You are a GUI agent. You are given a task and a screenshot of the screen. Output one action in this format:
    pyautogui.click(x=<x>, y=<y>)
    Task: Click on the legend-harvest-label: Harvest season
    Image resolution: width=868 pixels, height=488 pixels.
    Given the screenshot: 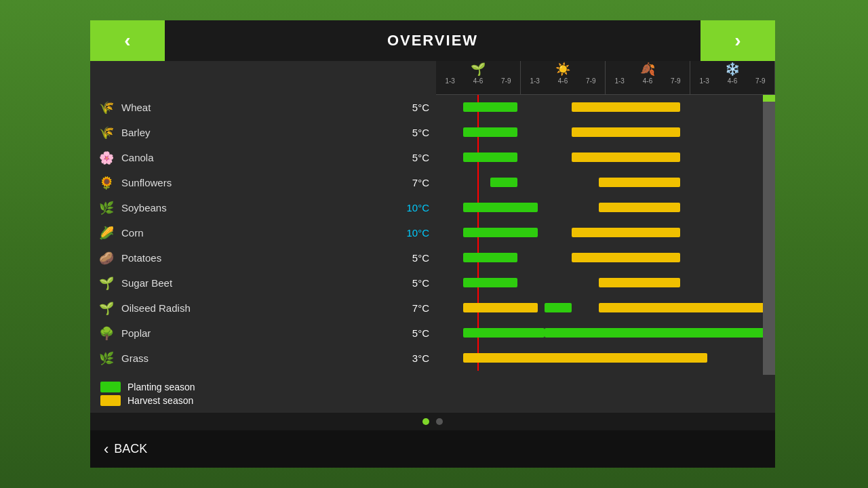 What is the action you would take?
    pyautogui.click(x=160, y=401)
    